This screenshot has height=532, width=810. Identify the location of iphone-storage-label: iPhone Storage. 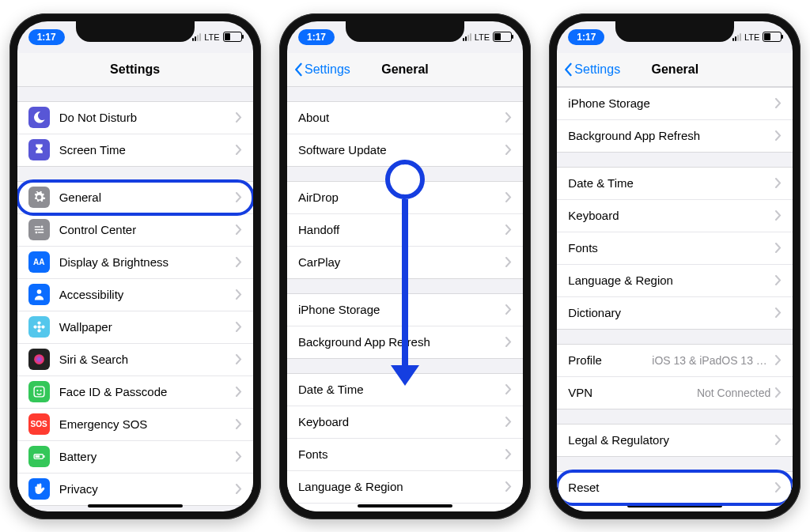
(672, 103).